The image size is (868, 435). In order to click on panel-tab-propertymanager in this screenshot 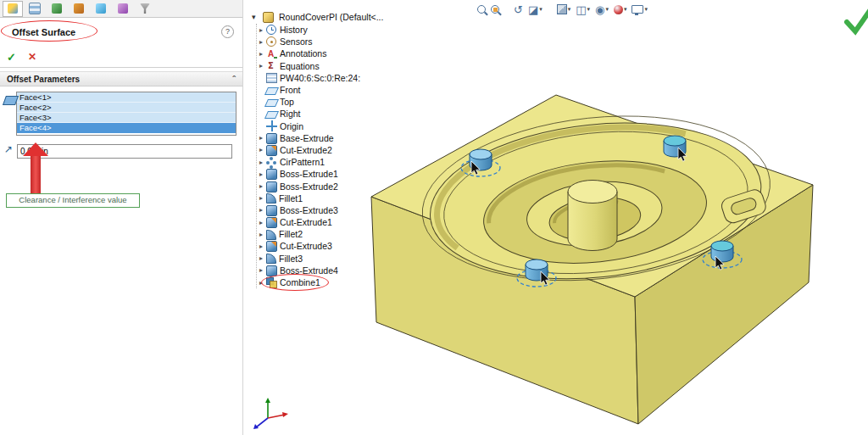, I will do `click(13, 8)`.